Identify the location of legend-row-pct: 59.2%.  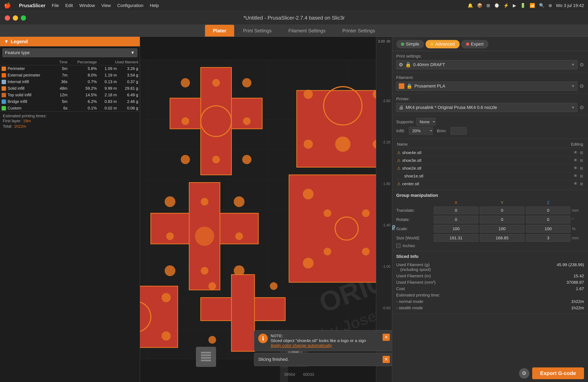
(84, 88).